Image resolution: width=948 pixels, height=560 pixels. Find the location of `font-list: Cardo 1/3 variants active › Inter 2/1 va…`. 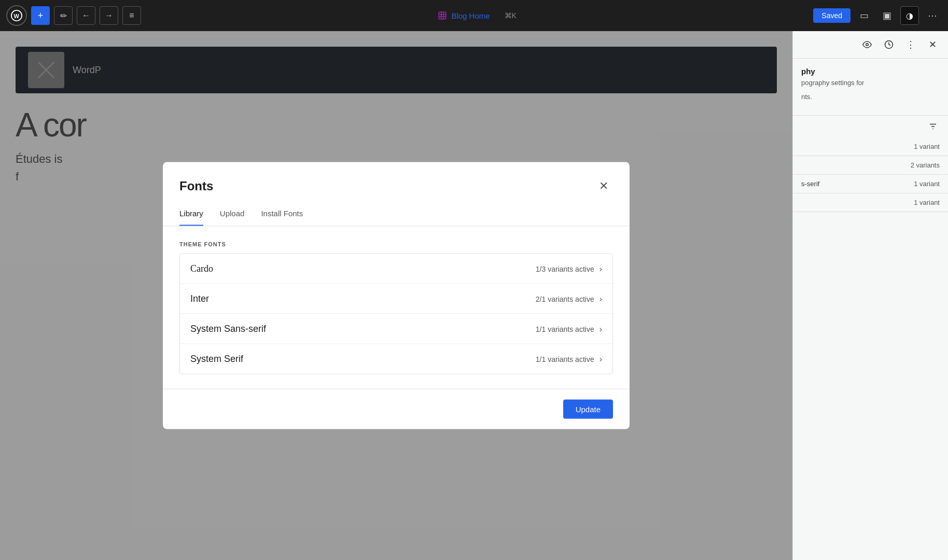

font-list: Cardo 1/3 variants active › Inter 2/1 va… is located at coordinates (396, 314).